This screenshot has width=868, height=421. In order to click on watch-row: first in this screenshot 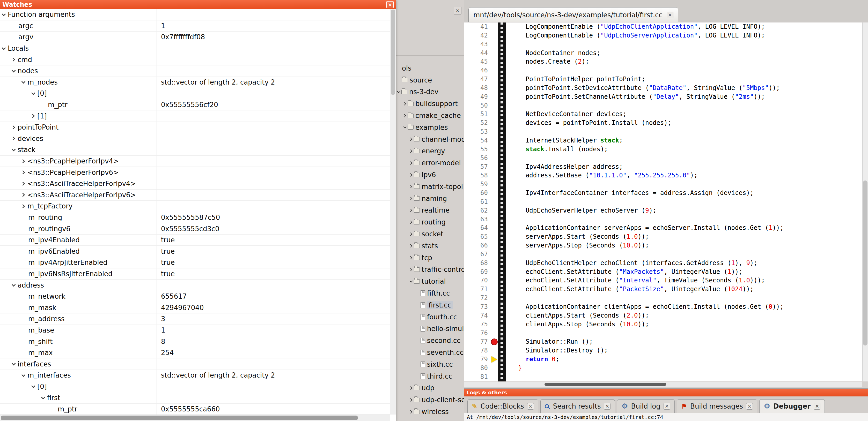, I will do `click(195, 398)`.